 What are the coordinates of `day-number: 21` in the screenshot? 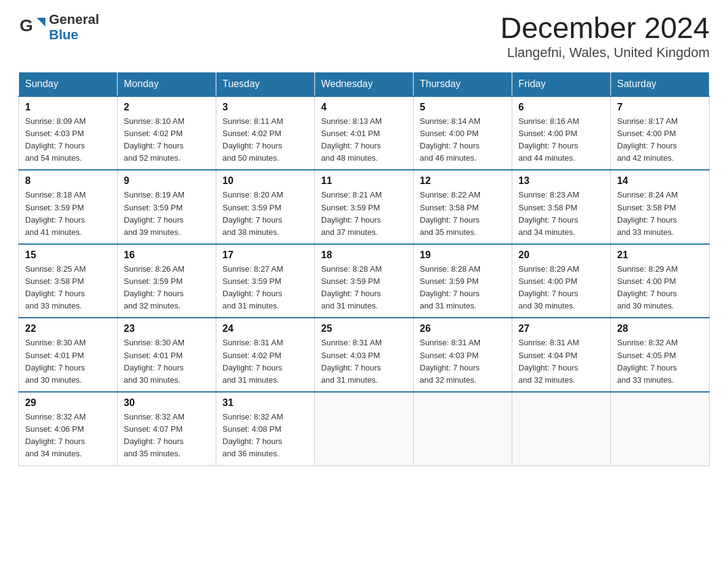 It's located at (660, 255).